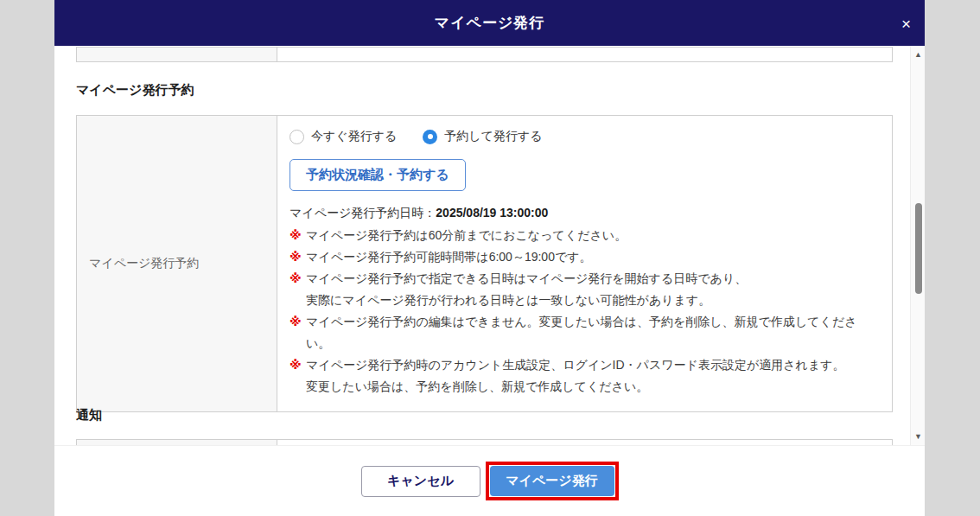  I want to click on note-item: ※ マイページ発行予約で指定できる日時はマイページ発行を開始する日時であり、実際…, so click(584, 290).